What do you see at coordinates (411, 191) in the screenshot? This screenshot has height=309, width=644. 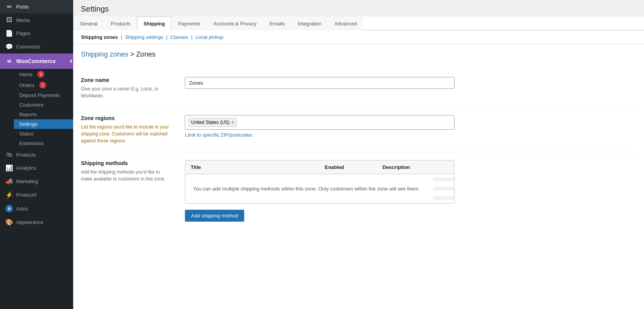 I see `shipping-methods-input-col: Title Enabled Description You can add mu…` at bounding box center [411, 191].